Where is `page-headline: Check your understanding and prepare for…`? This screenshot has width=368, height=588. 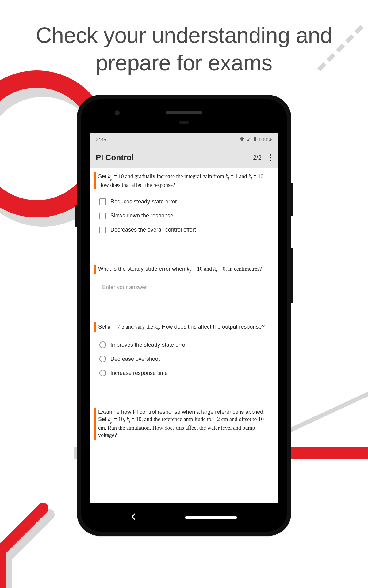
page-headline: Check your understanding and prepare for… is located at coordinates (184, 38).